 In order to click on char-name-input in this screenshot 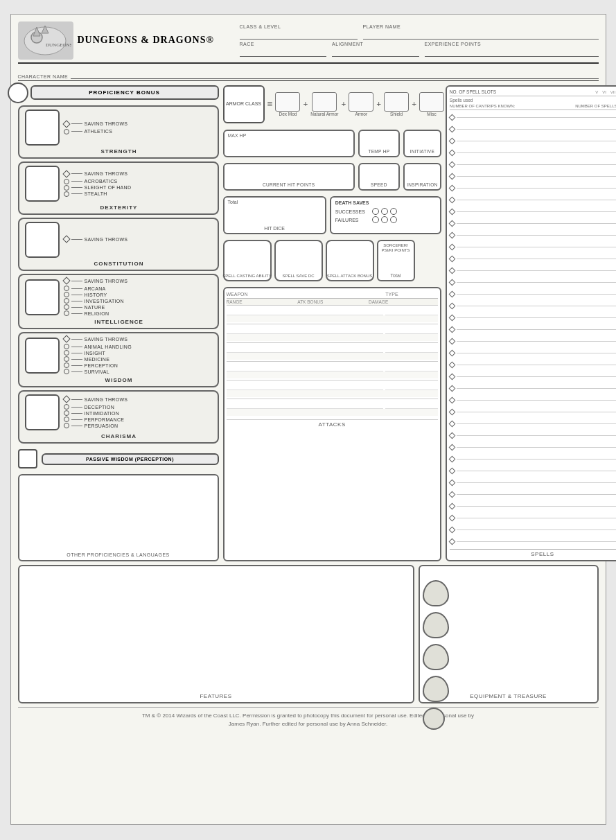, I will do `click(334, 74)`.